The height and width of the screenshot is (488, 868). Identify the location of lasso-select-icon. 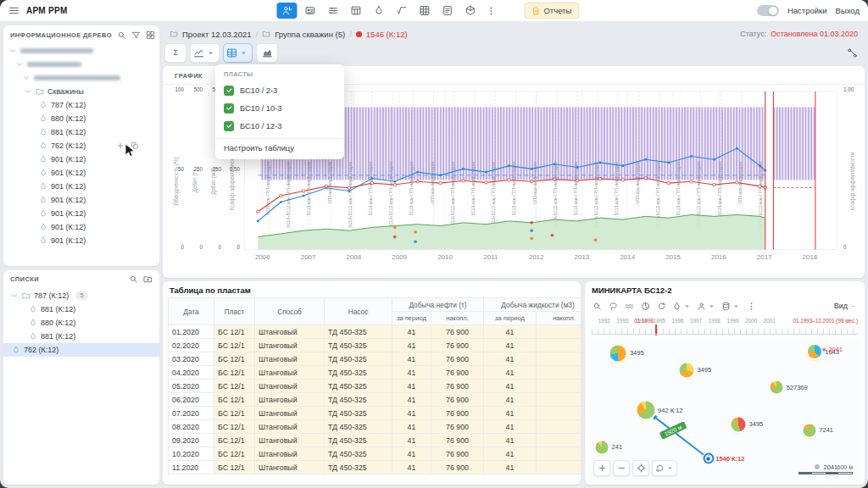
(614, 307).